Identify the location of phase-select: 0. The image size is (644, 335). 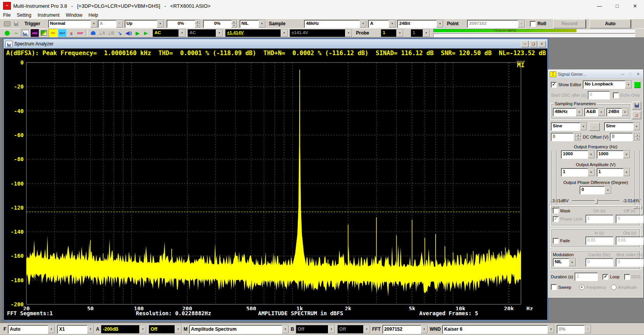
(595, 190).